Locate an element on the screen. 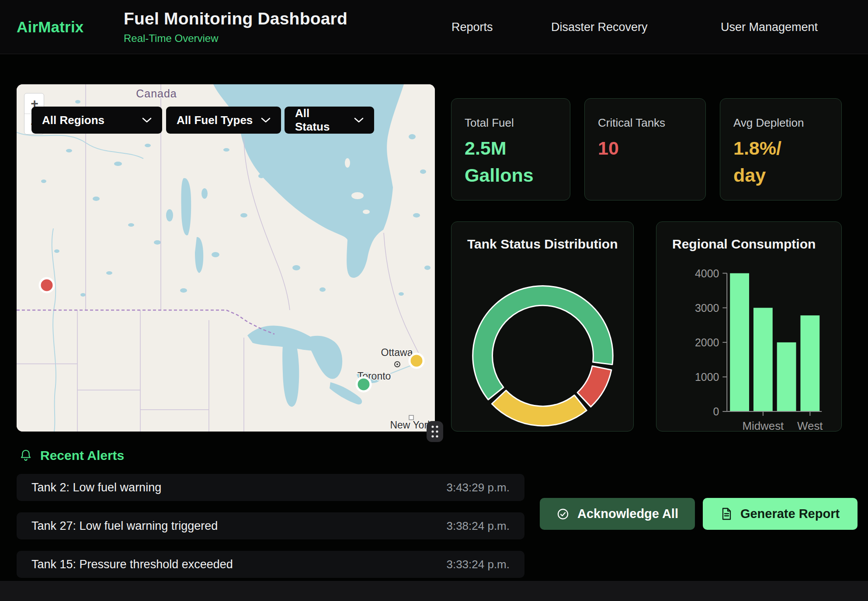 The height and width of the screenshot is (601, 868). tank-status-card: Tank Status Distribution is located at coordinates (542, 327).